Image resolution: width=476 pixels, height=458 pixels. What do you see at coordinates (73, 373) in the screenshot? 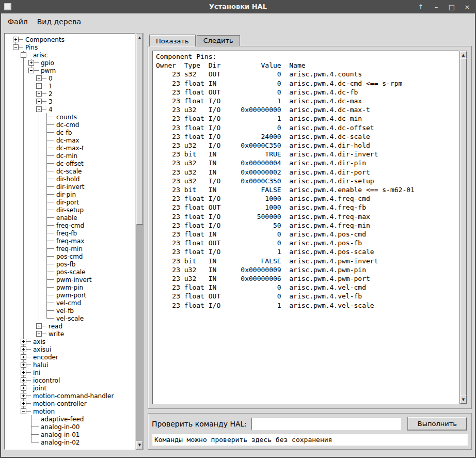
I see `tree-item-ini: ini` at bounding box center [73, 373].